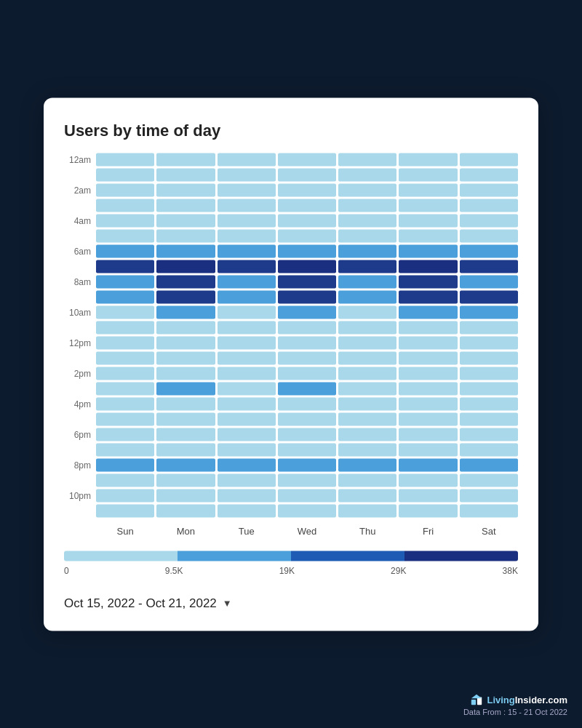 Image resolution: width=582 pixels, height=728 pixels. I want to click on y-axis-label: 10am, so click(80, 312).